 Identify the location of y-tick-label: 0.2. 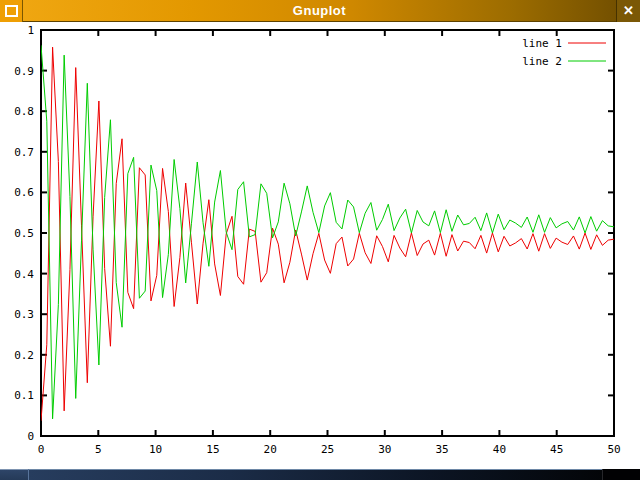
(24, 356).